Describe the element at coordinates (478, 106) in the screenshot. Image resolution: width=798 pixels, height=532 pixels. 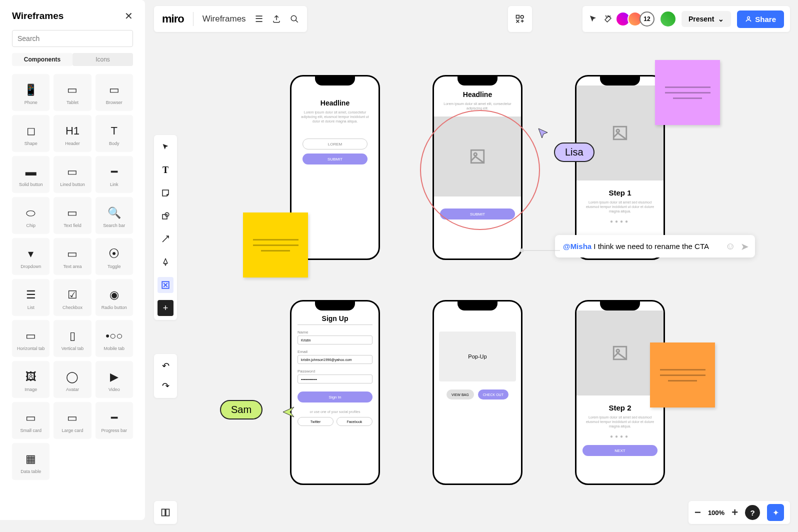
I see `wf-body-text: Lorem ipsum dolor sit amet elit, consect…` at that location.